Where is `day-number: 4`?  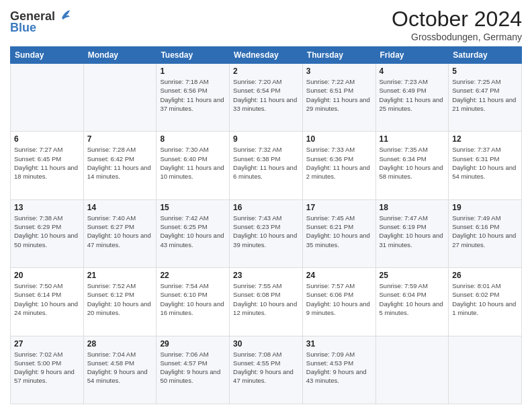
day-number: 4 is located at coordinates (412, 71).